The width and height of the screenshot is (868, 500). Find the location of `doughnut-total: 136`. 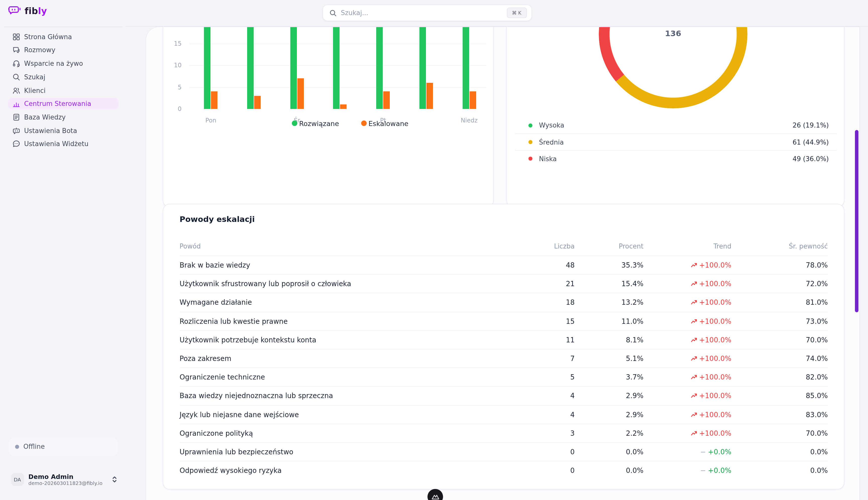

doughnut-total: 136 is located at coordinates (673, 34).